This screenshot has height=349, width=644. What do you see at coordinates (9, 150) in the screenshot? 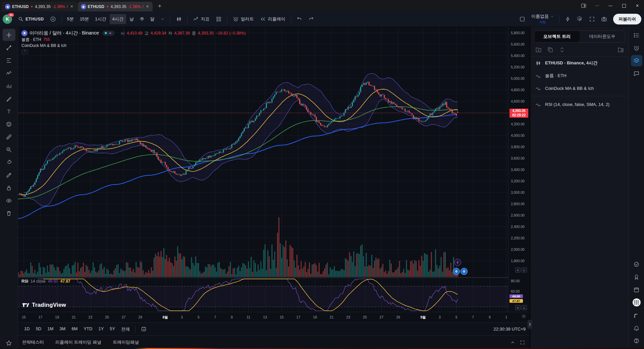
I see `zoom-in-tool` at bounding box center [9, 150].